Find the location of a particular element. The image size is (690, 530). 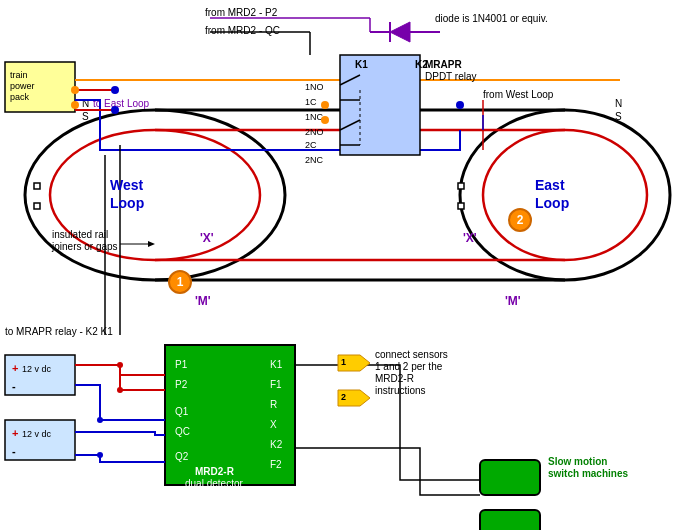

svg-text: insulated rail is located at coordinates (80, 234).